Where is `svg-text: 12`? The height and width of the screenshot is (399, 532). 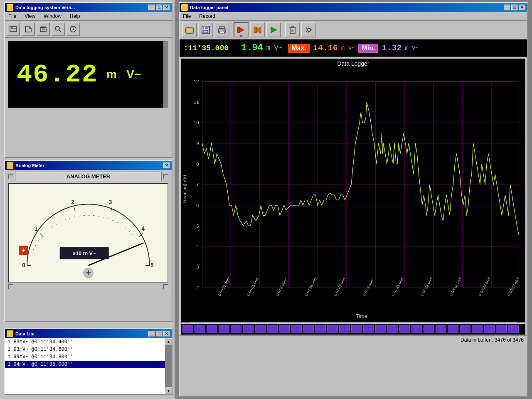
svg-text: 12 is located at coordinates (196, 81).